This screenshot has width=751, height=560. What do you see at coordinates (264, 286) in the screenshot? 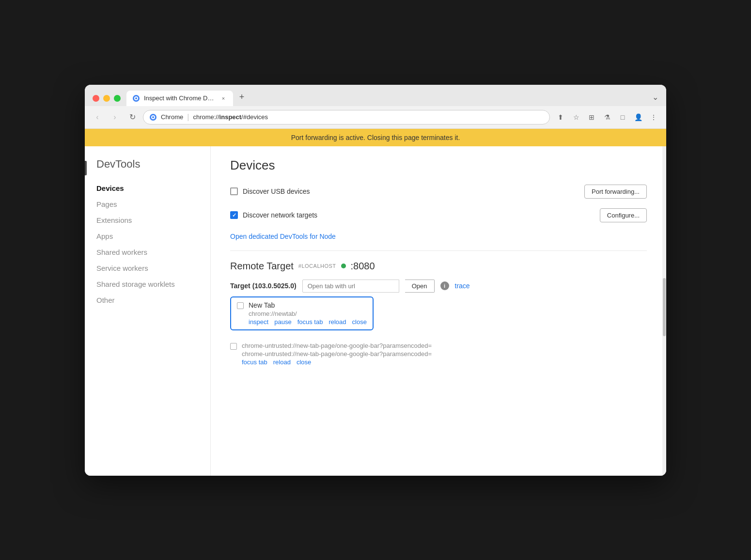
I see `target-group-title: Target (103.0.5025.0)` at bounding box center [264, 286].